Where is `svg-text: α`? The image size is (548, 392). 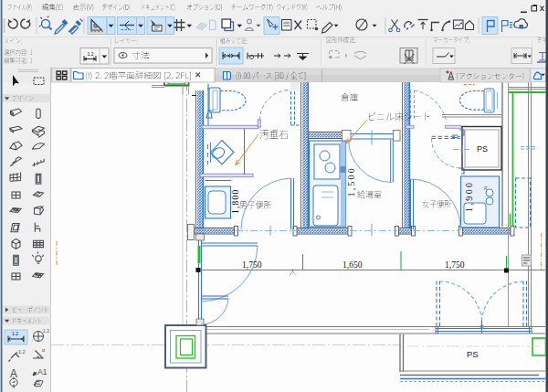 svg-text: α is located at coordinates (44, 350).